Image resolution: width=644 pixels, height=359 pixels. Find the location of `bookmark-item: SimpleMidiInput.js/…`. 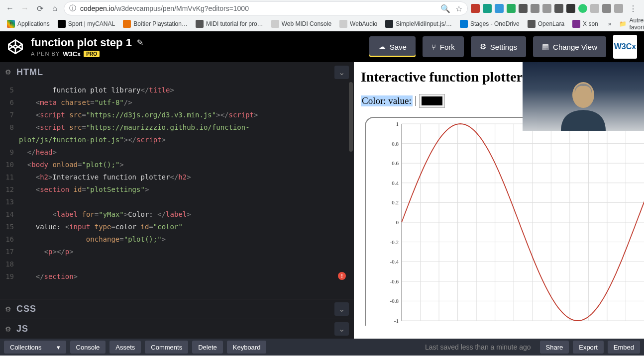

bookmark-item: SimpleMidiInput.js/… is located at coordinates (419, 24).